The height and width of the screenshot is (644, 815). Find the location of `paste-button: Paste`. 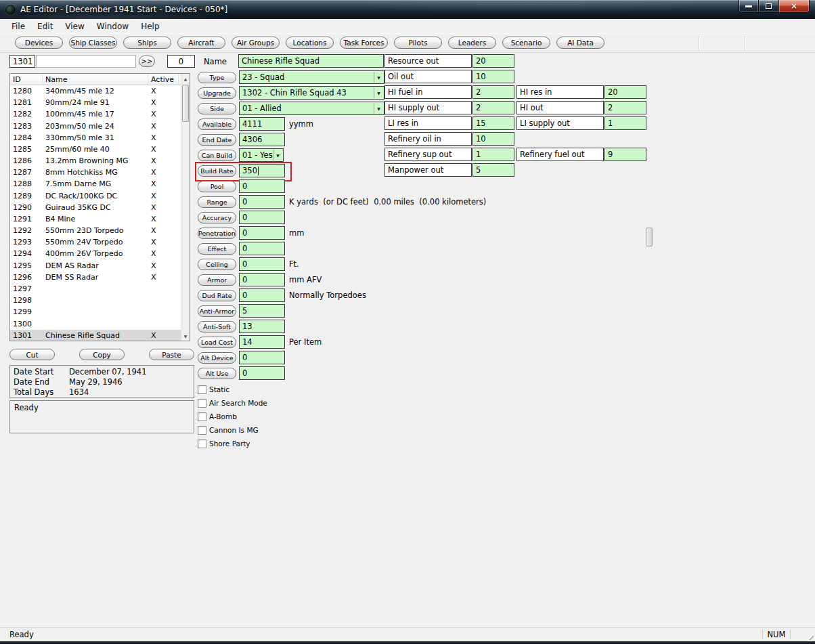

paste-button: Paste is located at coordinates (172, 355).